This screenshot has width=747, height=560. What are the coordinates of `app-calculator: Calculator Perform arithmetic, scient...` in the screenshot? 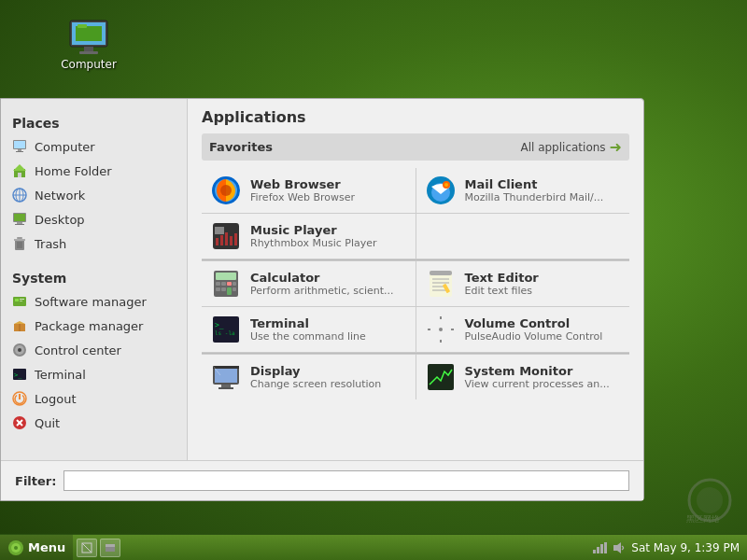 It's located at (308, 284).